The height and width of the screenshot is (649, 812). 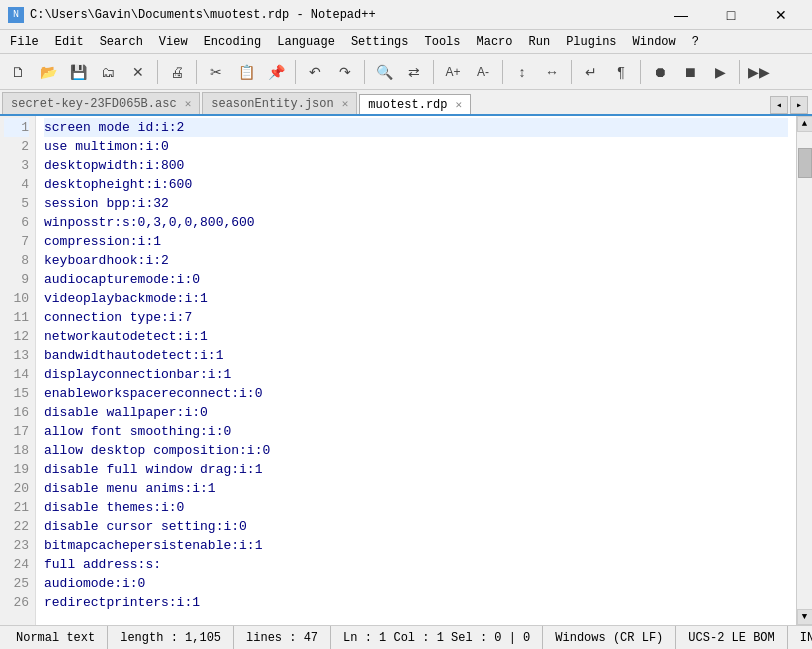 I want to click on title-bar-controls: — □ ✕, so click(x=731, y=15).